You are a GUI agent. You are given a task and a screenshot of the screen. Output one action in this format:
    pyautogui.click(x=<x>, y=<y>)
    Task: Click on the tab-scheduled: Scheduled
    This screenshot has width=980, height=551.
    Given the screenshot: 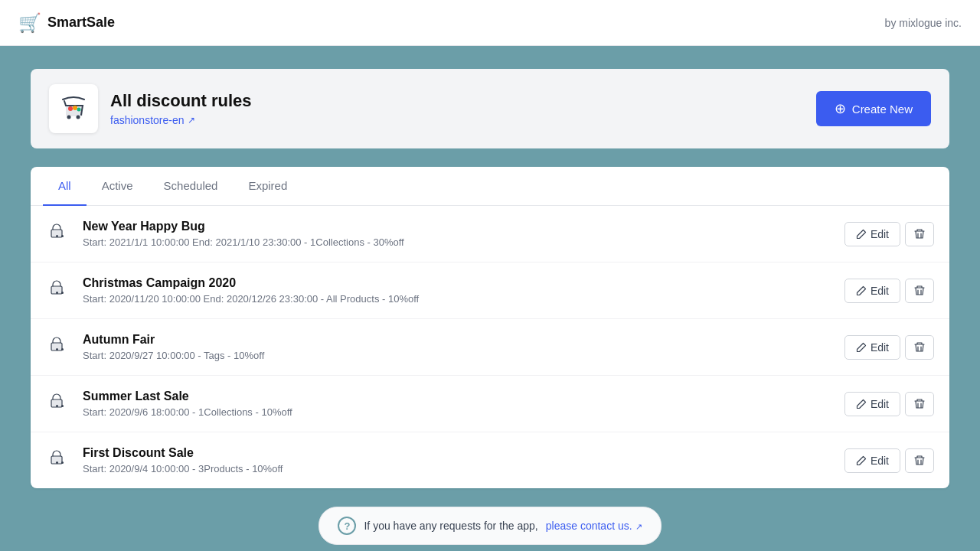 What is the action you would take?
    pyautogui.click(x=191, y=187)
    